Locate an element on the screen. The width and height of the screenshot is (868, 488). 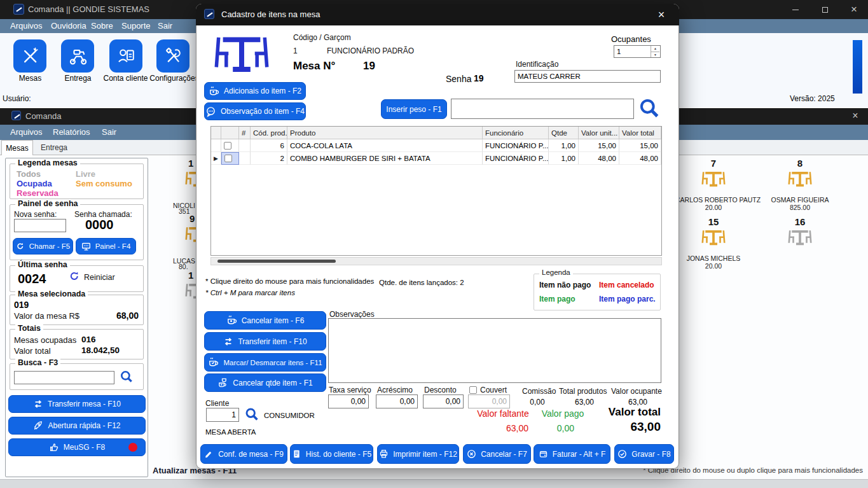
table-row: ▶ 2 COMBO HAMBURGER DE SIRI + BATATA FUN… is located at coordinates (436, 158).